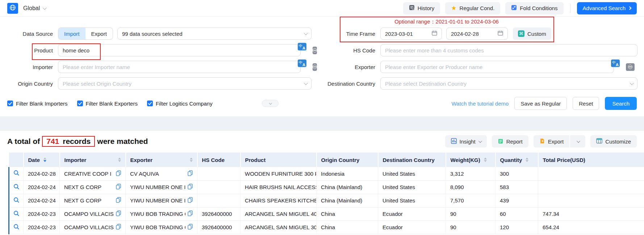  What do you see at coordinates (614, 141) in the screenshot?
I see `customize-button: Customize` at bounding box center [614, 141].